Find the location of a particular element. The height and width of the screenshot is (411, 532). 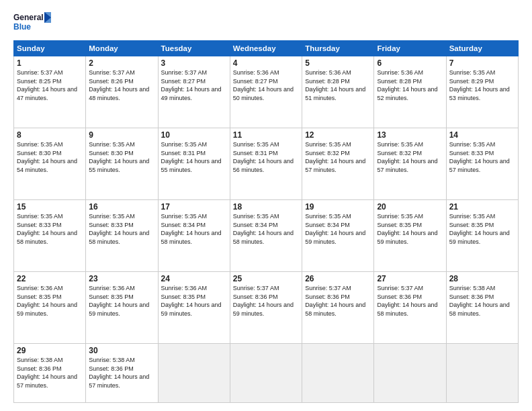

day-number: 8 is located at coordinates (50, 135).